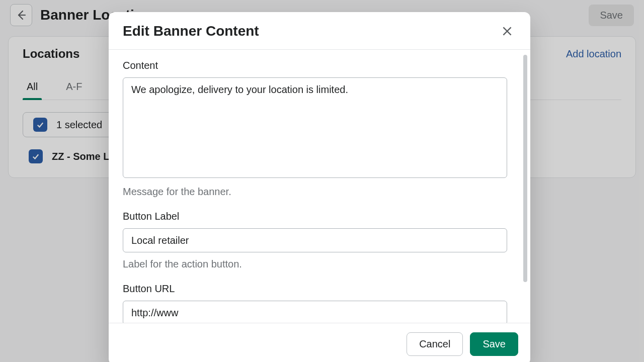 The image size is (644, 362). What do you see at coordinates (319, 264) in the screenshot?
I see `button-label-help: Label for the action button.` at bounding box center [319, 264].